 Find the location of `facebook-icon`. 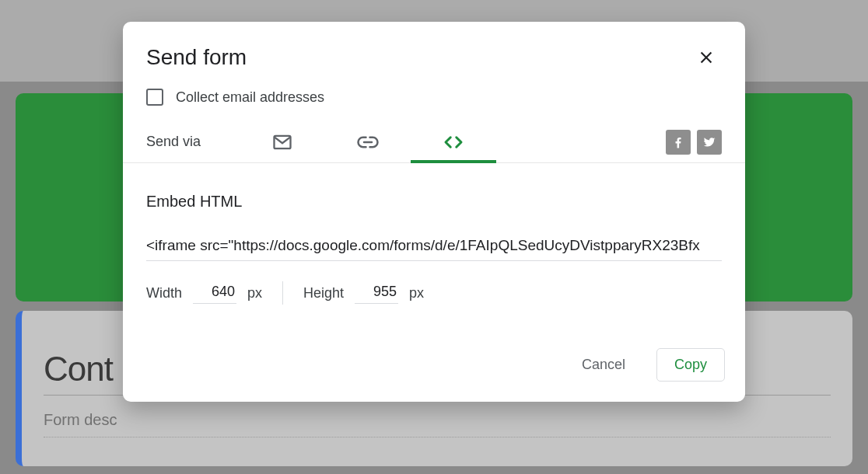

facebook-icon is located at coordinates (678, 142).